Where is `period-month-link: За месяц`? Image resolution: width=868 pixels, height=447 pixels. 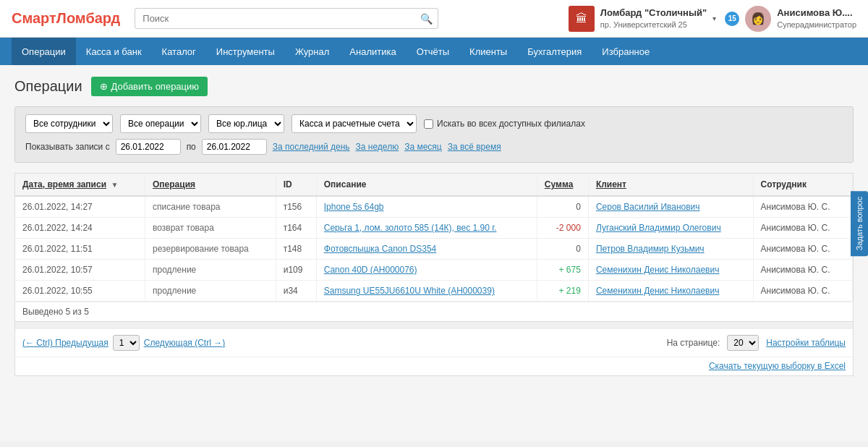
period-month-link: За месяц is located at coordinates (423, 147).